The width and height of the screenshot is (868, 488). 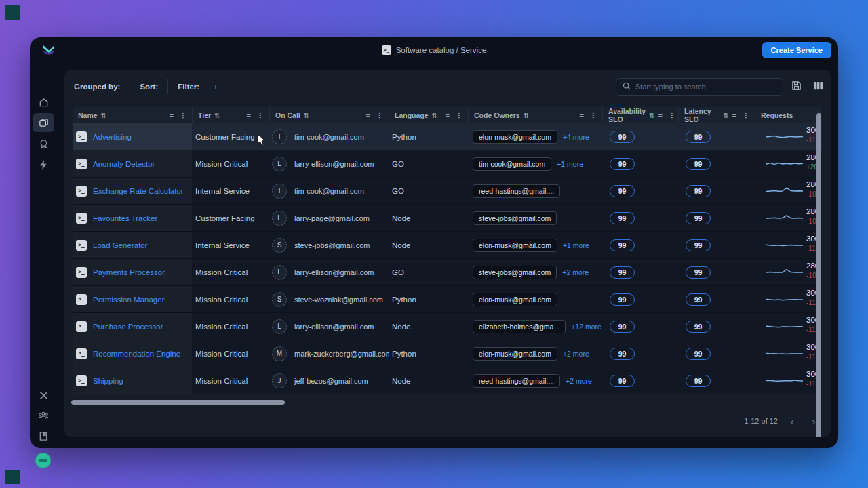 What do you see at coordinates (123, 164) in the screenshot?
I see `service-name-link: Anomaly Detector` at bounding box center [123, 164].